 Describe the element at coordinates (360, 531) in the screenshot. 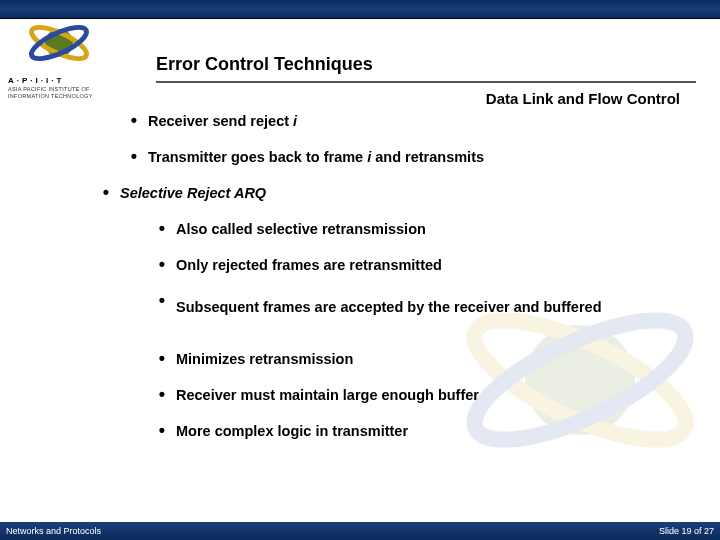

I see `footer-bar: Networks and Protocols Slide 19 of 27` at that location.